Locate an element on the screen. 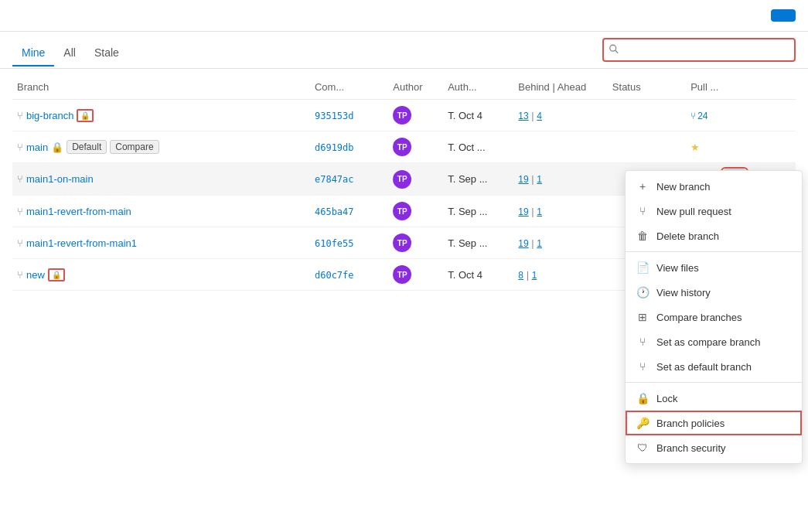  menu-item-label: View files is located at coordinates (677, 268).